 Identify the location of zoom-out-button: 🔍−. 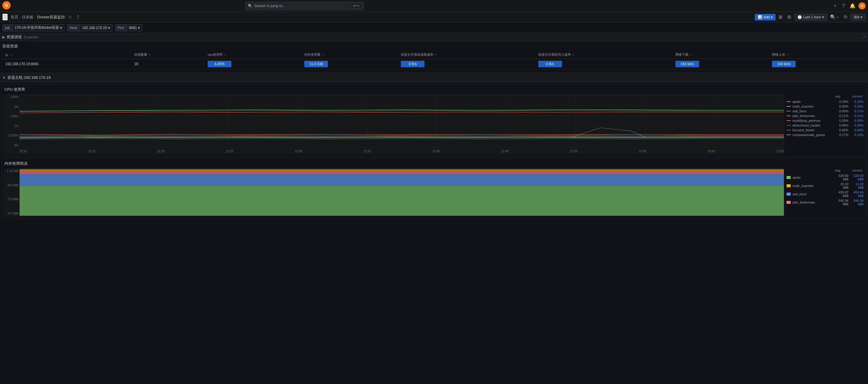
(834, 17).